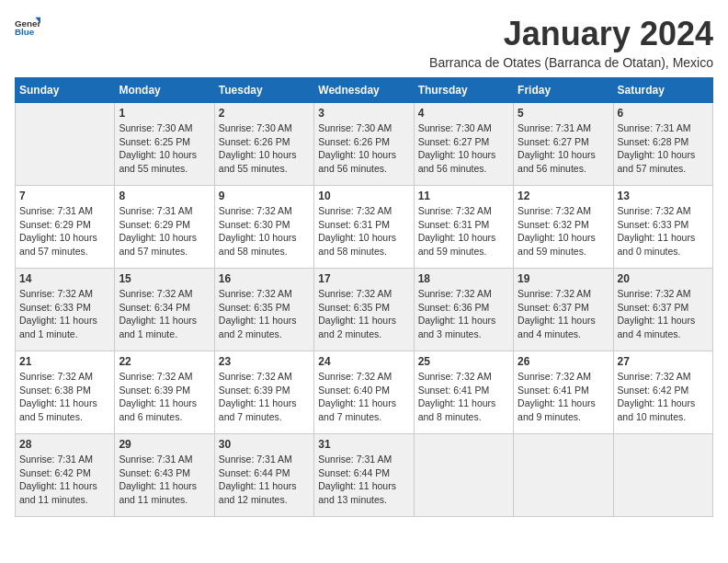  I want to click on cell-text: Sunrise: 7:32 AM Sunset: 6:30 PM Dayligh…, so click(265, 232).